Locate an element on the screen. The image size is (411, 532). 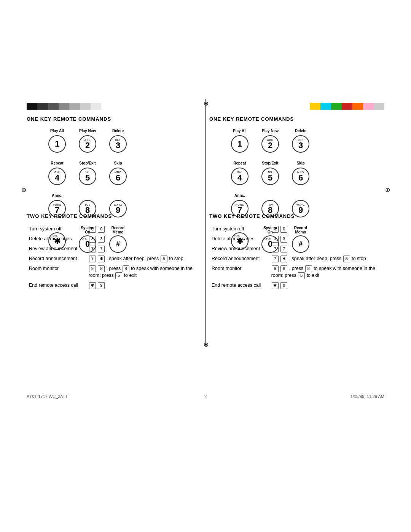
key-9-label is located at coordinates (118, 196).